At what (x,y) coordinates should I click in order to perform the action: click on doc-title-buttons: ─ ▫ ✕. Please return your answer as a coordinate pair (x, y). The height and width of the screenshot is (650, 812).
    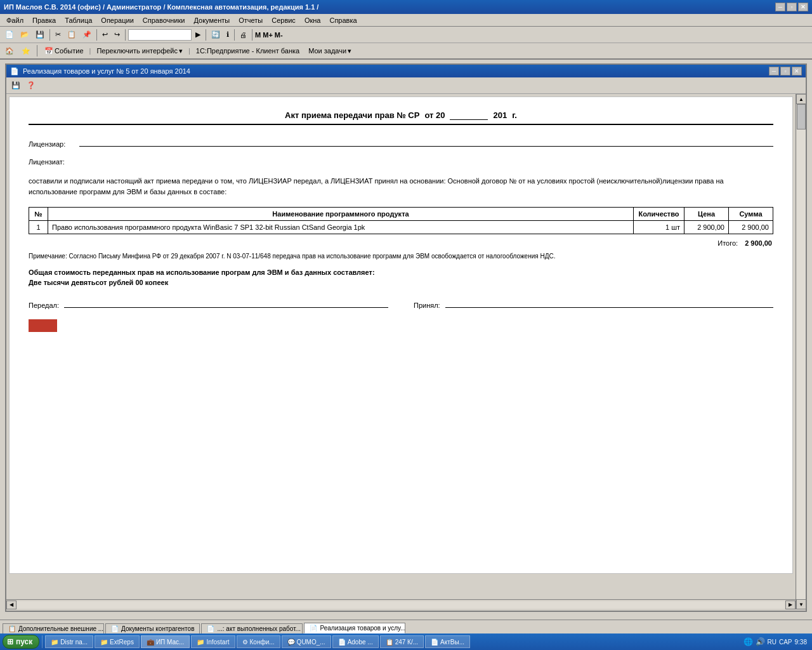
    Looking at the image, I should click on (785, 71).